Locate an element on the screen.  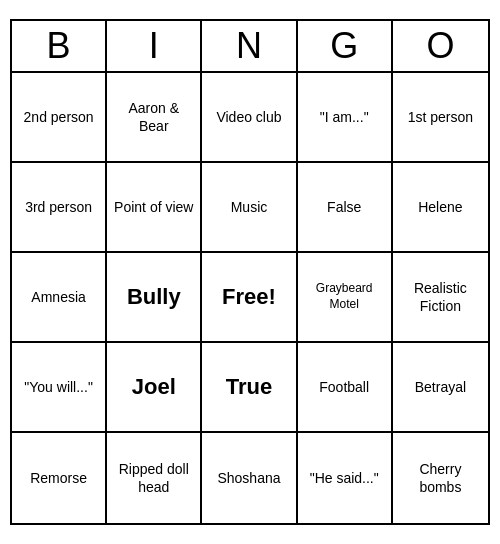
bingo-header: BINGO is located at coordinates (250, 47).